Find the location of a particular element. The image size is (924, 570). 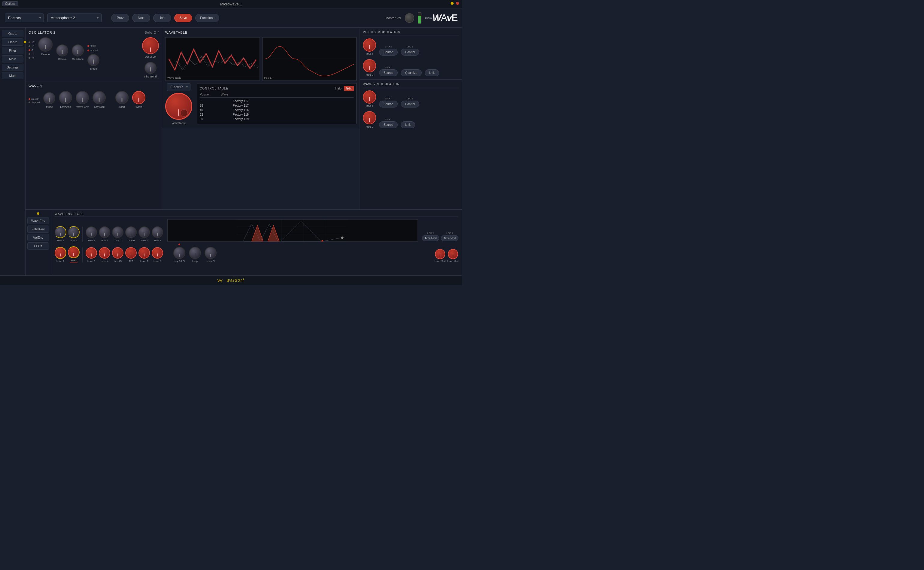

sidebar-item-osc2: Osc 2 is located at coordinates (13, 42).